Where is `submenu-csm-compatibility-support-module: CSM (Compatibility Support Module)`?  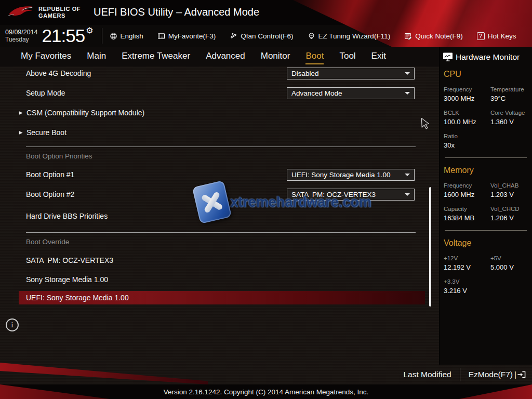 submenu-csm-compatibility-support-module: CSM (Compatibility Support Module) is located at coordinates (227, 113).